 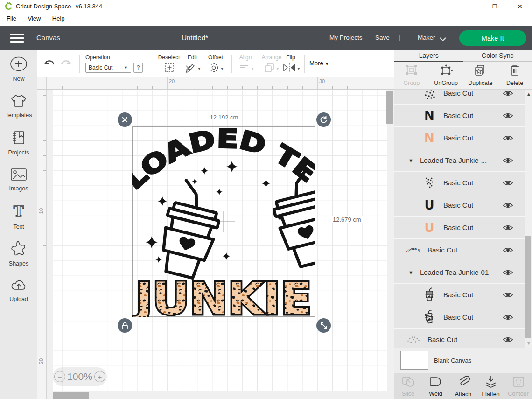 I want to click on layers-scrollbar-thumb, so click(x=528, y=287).